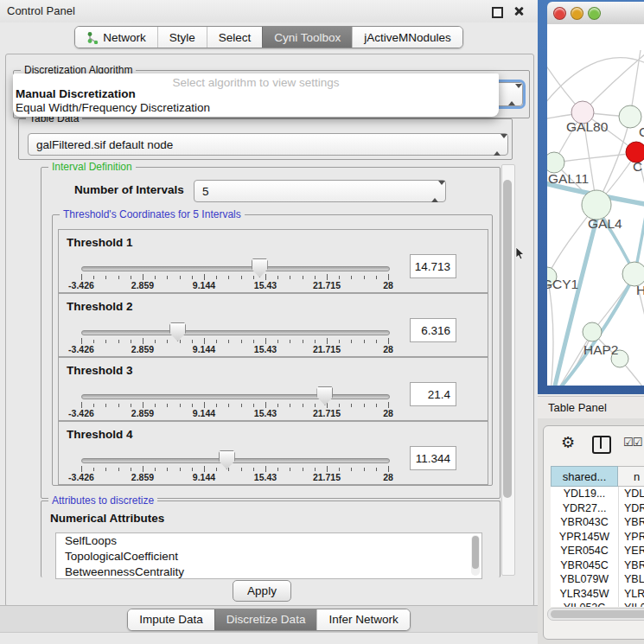  I want to click on checkbox-icons: ☑☑, so click(633, 443).